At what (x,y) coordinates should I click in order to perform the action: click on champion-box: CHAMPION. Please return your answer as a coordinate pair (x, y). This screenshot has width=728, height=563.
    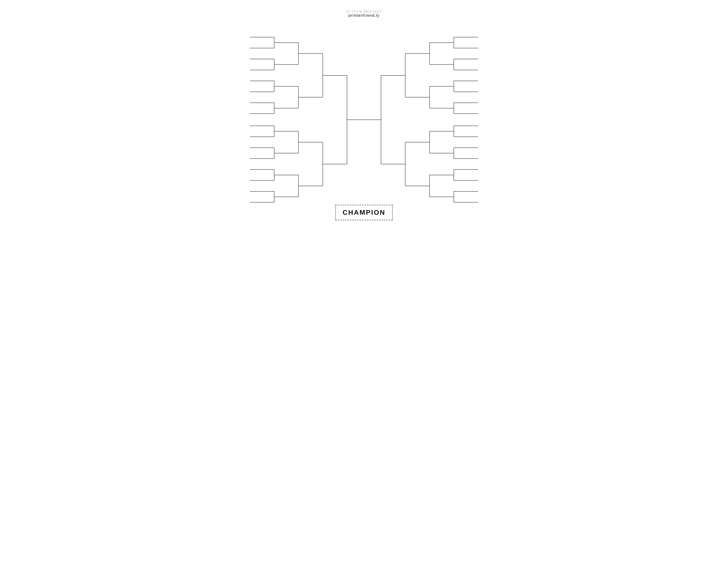
    Looking at the image, I should click on (364, 212).